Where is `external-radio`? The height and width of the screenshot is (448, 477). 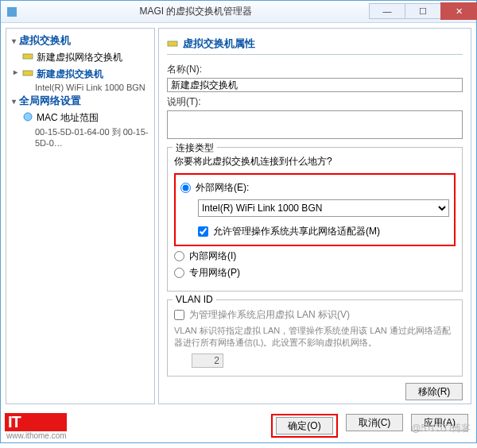 external-radio is located at coordinates (186, 187).